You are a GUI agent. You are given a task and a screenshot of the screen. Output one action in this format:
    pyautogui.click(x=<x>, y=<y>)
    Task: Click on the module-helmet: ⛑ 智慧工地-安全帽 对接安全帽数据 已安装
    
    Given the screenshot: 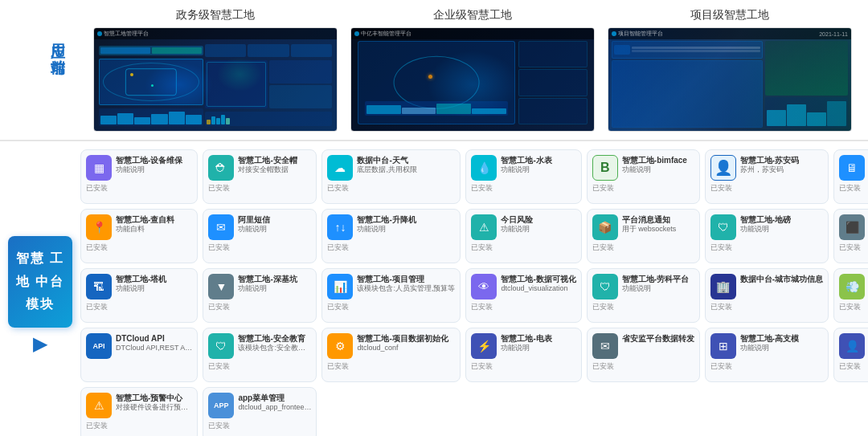 What is the action you would take?
    pyautogui.click(x=260, y=177)
    